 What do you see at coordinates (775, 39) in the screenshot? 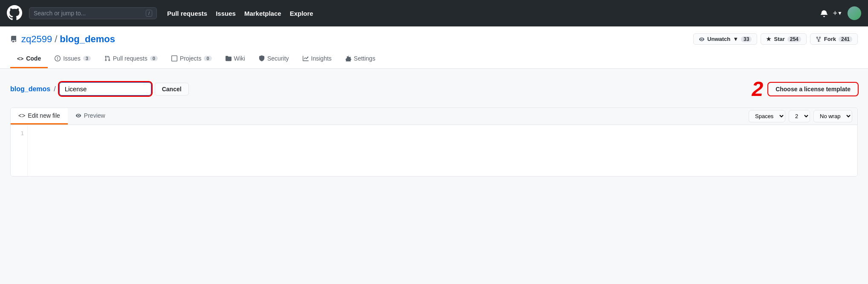
I see `repo-actions: Unwatch ▼ 33 ★ Star 254 Fork 241` at bounding box center [775, 39].